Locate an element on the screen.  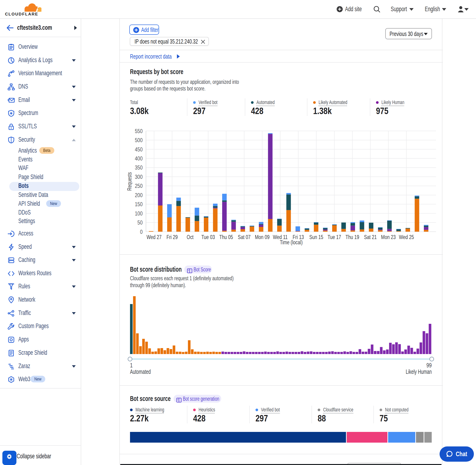
svg-text: 300 is located at coordinates (139, 177).